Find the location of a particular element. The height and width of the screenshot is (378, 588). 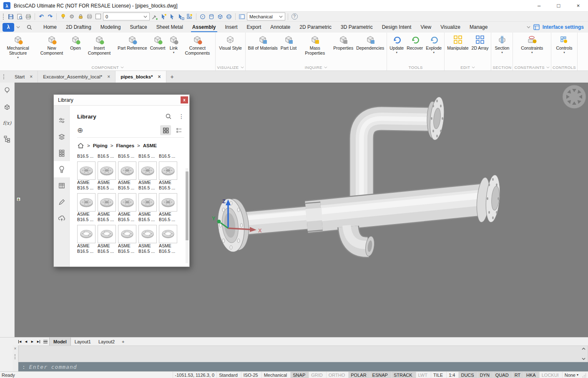

status-toggle: STRACK is located at coordinates (404, 375).